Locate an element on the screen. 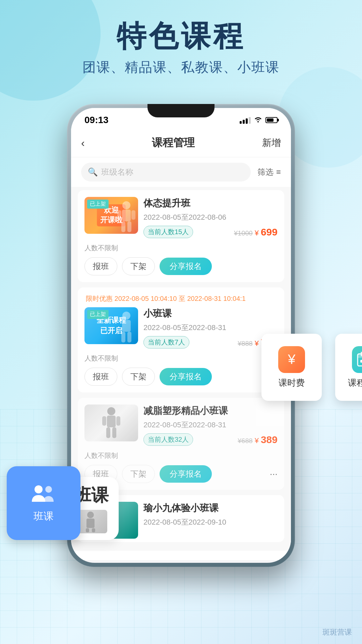  course-info-1: 体态提升班 2022-08-05至2022-08-06 当前人数15人 ¥100… is located at coordinates (210, 217).